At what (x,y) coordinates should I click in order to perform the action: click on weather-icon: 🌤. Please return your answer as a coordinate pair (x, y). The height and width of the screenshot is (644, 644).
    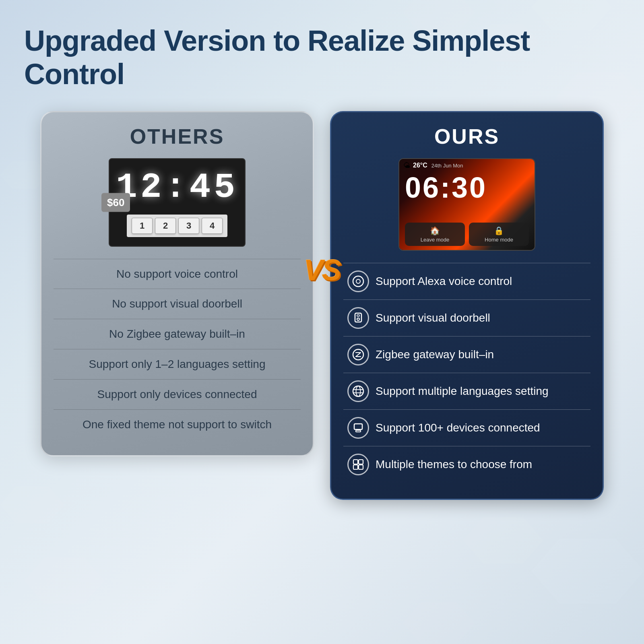
    Looking at the image, I should click on (407, 166).